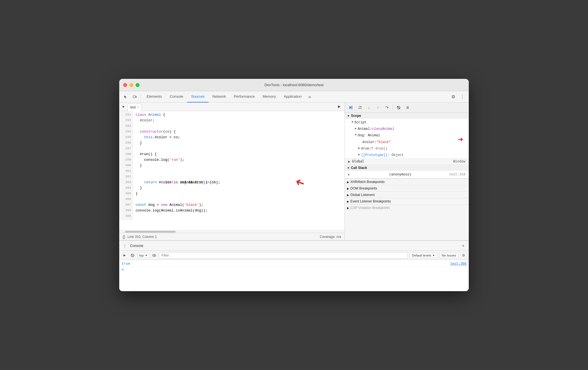 This screenshot has height=370, width=588. I want to click on file-tab-test: test ×, so click(135, 107).